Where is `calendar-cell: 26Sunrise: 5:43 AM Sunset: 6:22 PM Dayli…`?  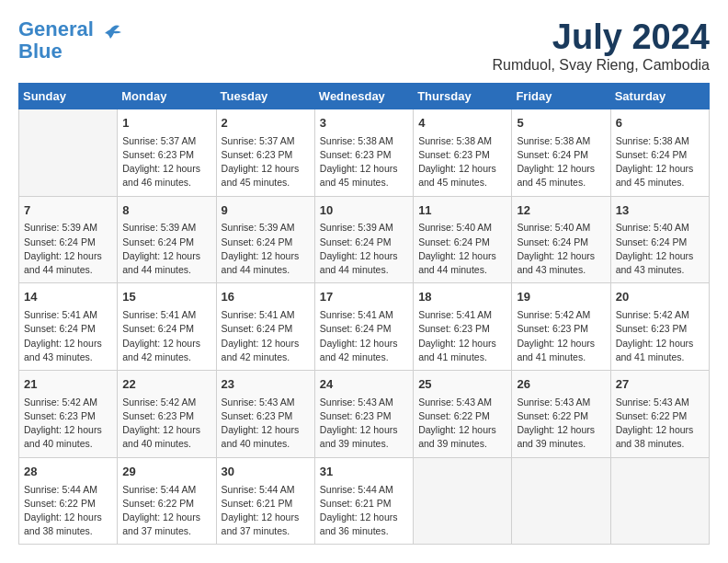
calendar-cell: 26Sunrise: 5:43 AM Sunset: 6:22 PM Dayli… is located at coordinates (561, 414).